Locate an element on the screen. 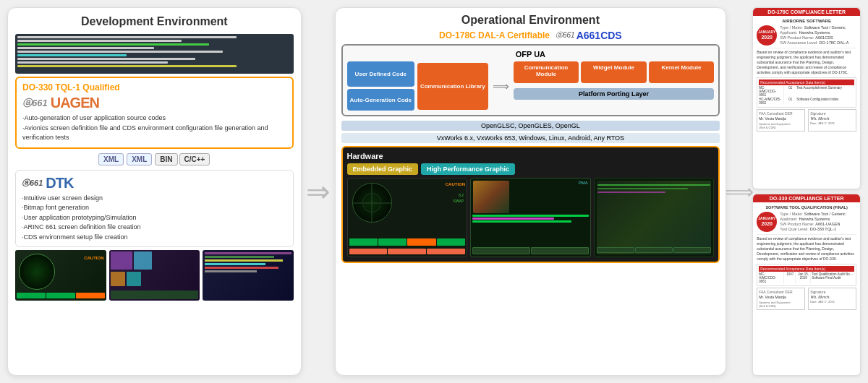 The width and height of the screenshot is (868, 383). doc1-signature-row: FAA Consultant DER Mr. Vesta Mardja Syst… is located at coordinates (807, 120).